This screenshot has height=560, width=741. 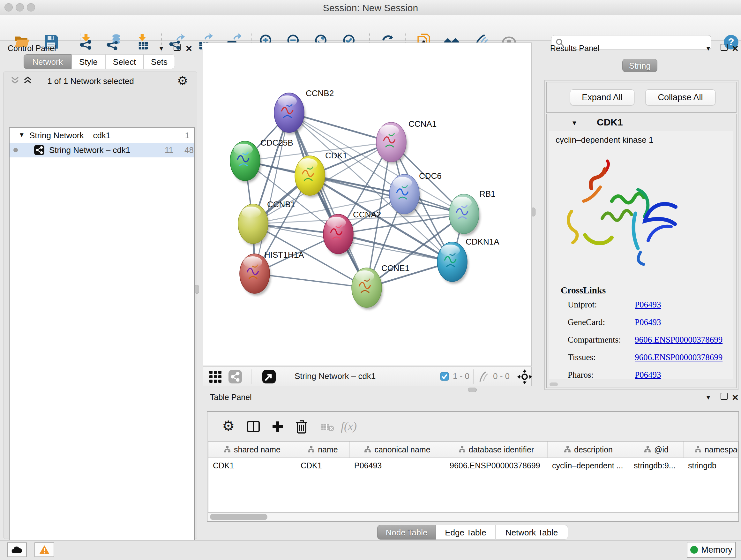 What do you see at coordinates (301, 427) in the screenshot?
I see `delete-column-icon` at bounding box center [301, 427].